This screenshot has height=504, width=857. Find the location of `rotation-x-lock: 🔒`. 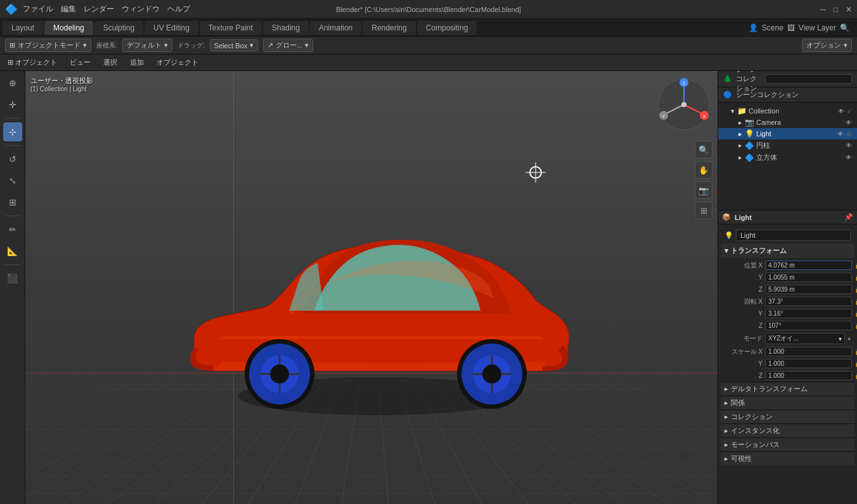

rotation-x-lock: 🔒 is located at coordinates (856, 302).